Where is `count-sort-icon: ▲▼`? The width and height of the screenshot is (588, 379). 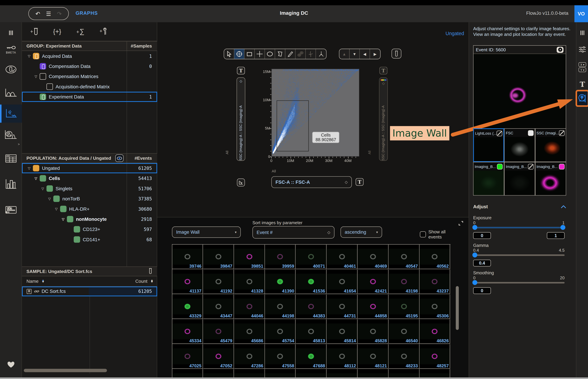 count-sort-icon: ▲▼ is located at coordinates (152, 281).